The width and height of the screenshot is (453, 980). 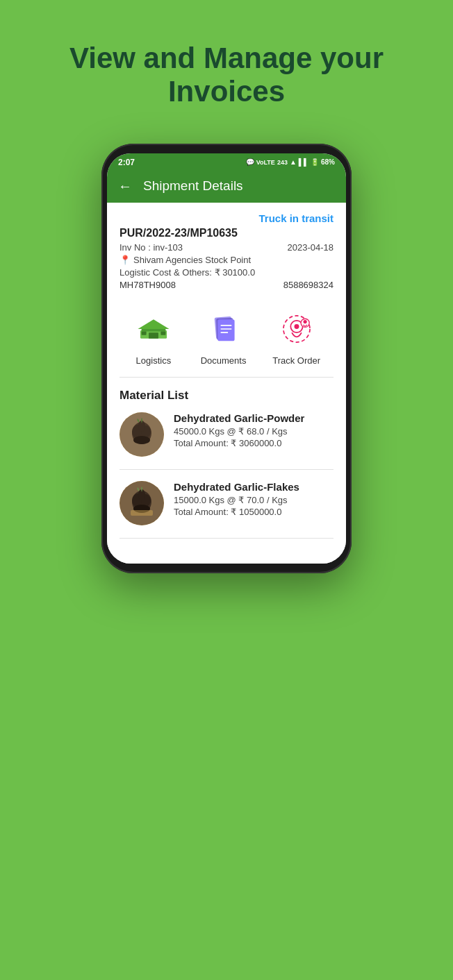 I want to click on signal-lte: VoLTE, so click(x=265, y=162).